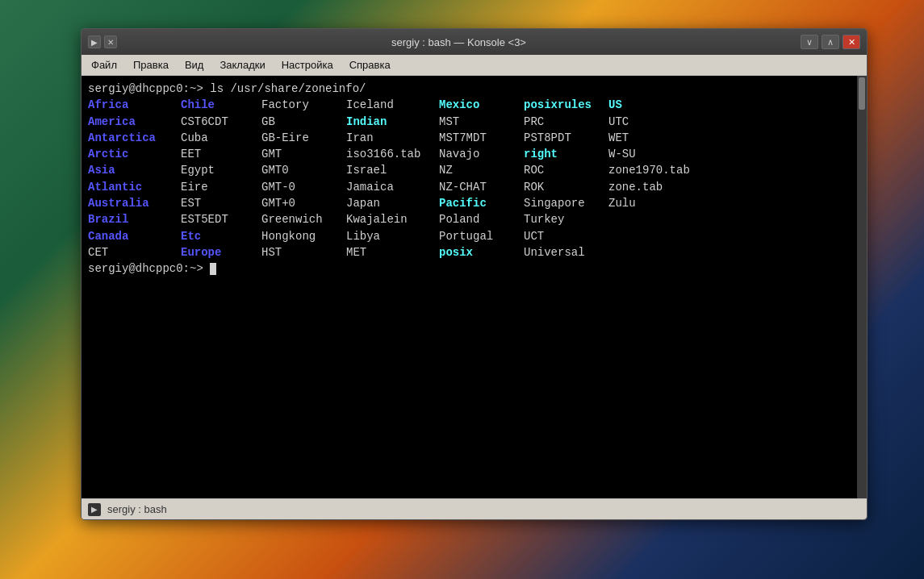  I want to click on menu-settings: Настройка, so click(307, 65).